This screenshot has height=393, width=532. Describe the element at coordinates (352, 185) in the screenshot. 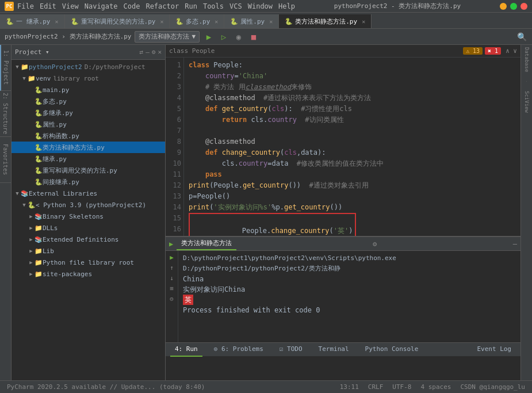

I see `code-line-12: print(People.get_country()) #通过类对象去引用` at that location.